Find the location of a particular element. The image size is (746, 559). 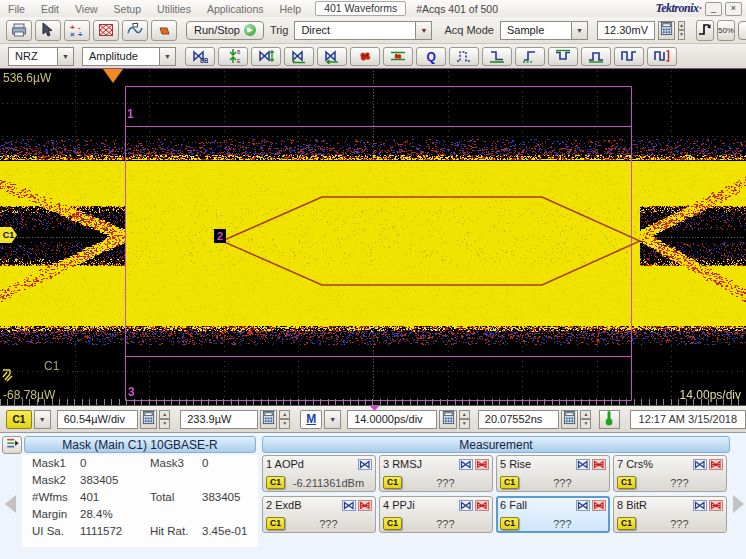

mask1-label: 1 is located at coordinates (130, 114).